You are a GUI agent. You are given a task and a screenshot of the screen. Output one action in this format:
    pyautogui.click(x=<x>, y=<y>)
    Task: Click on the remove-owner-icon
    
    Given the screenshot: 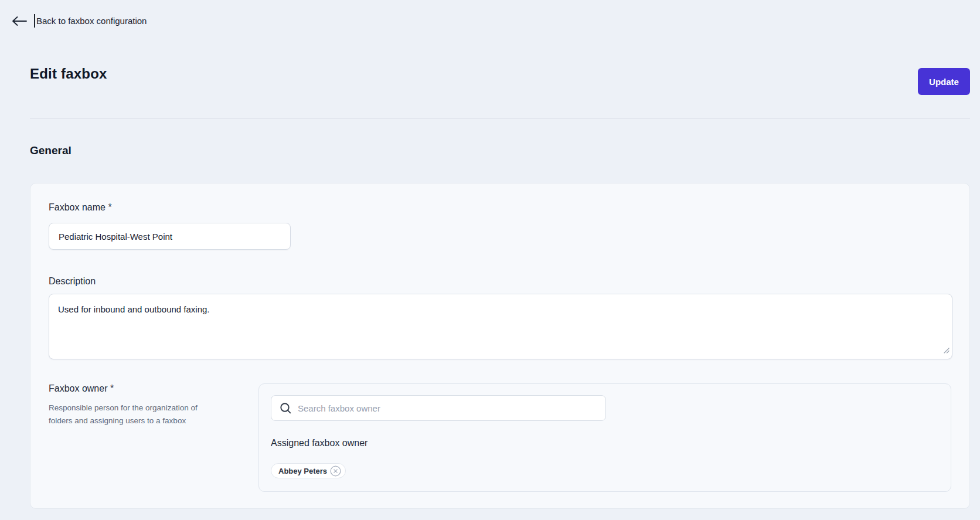 What is the action you would take?
    pyautogui.click(x=335, y=471)
    